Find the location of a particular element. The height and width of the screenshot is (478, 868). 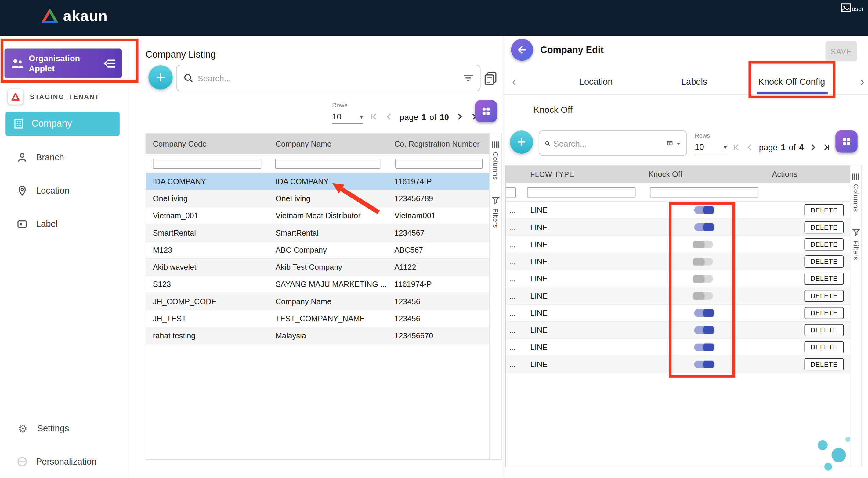

company-row: IDA COMPANYIDA COMPANY1161974-P is located at coordinates (318, 182).